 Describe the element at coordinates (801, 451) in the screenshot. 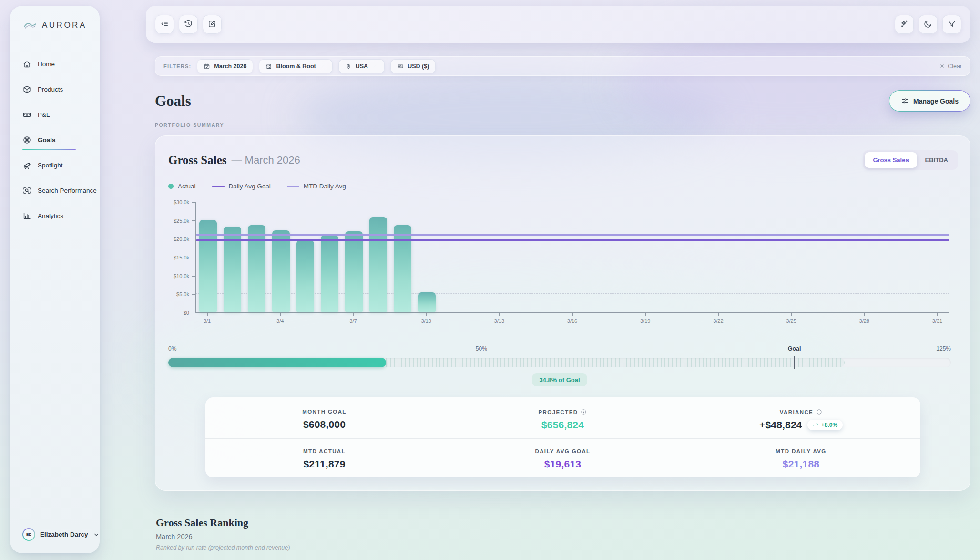

I see `stat-label-row: MTD DAILY AVG` at that location.